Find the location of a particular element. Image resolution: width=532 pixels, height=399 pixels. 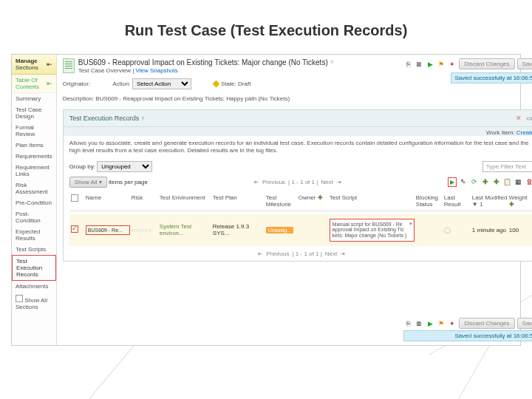

sidebar-item-10: Test Scripts is located at coordinates (34, 250).